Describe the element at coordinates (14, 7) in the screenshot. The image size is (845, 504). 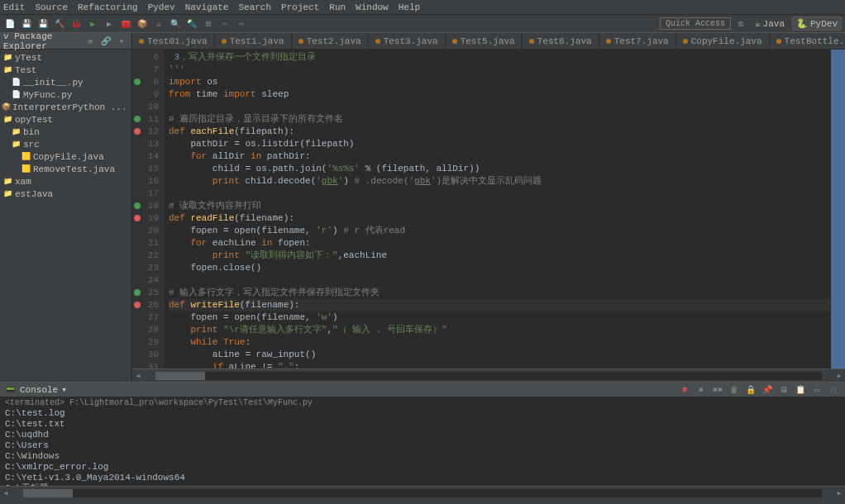
I see `menu-edit: Edit` at that location.